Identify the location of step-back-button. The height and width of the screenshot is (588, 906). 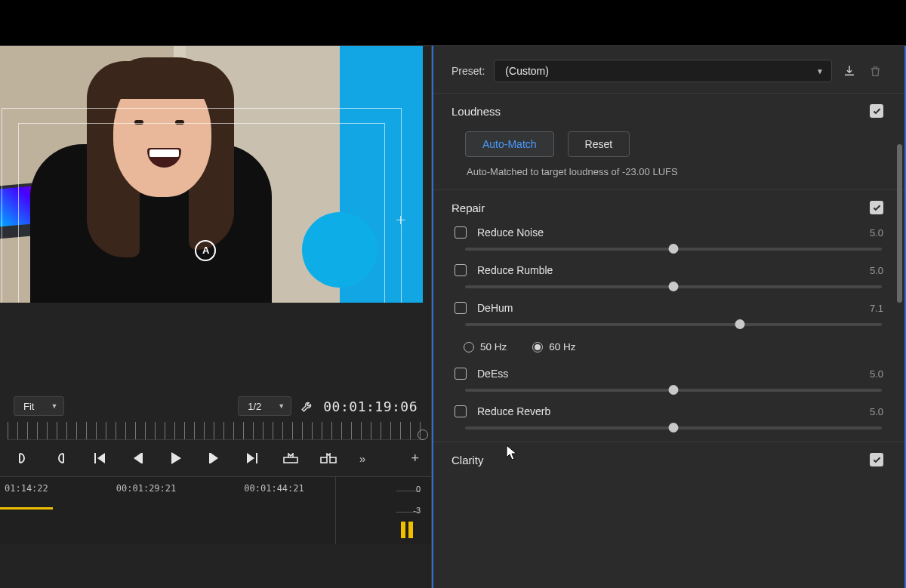
(138, 458).